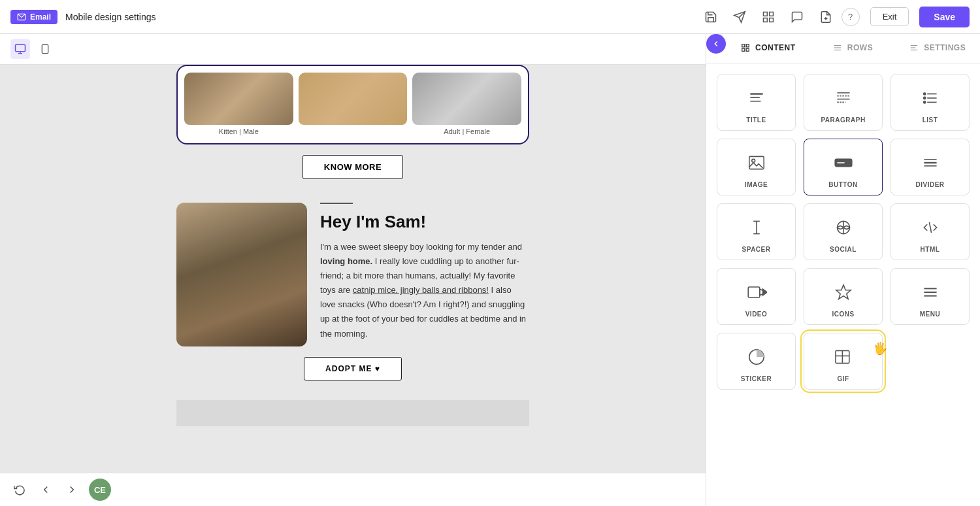 This screenshot has width=980, height=506. What do you see at coordinates (34, 17) in the screenshot?
I see `email-badge: Email` at bounding box center [34, 17].